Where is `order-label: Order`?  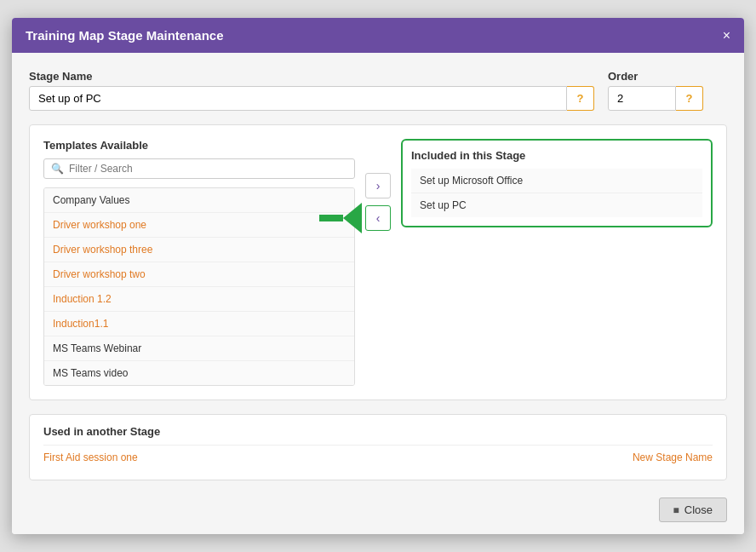 order-label: Order is located at coordinates (667, 77).